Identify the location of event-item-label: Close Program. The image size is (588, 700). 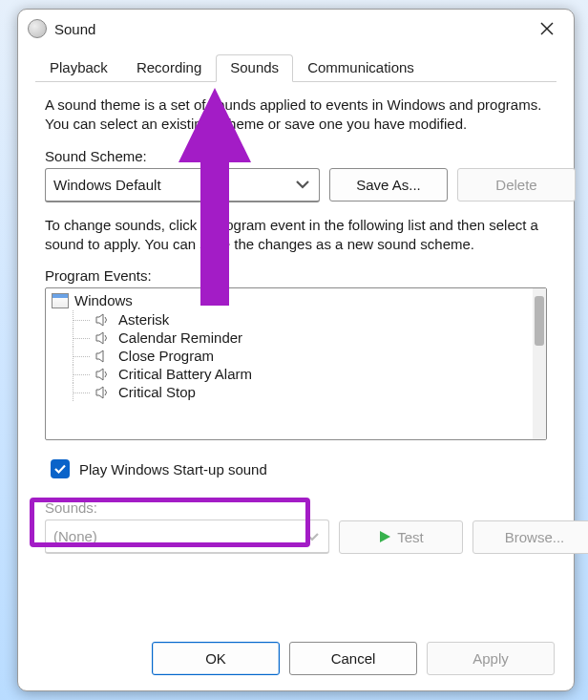
(166, 355).